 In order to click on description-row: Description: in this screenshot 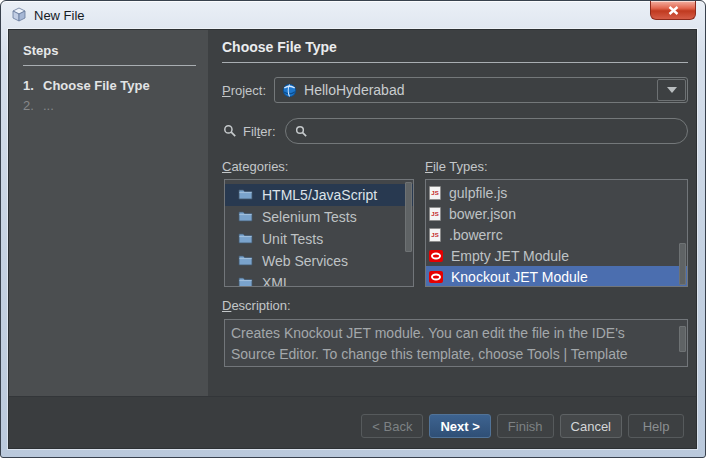, I will do `click(455, 305)`.